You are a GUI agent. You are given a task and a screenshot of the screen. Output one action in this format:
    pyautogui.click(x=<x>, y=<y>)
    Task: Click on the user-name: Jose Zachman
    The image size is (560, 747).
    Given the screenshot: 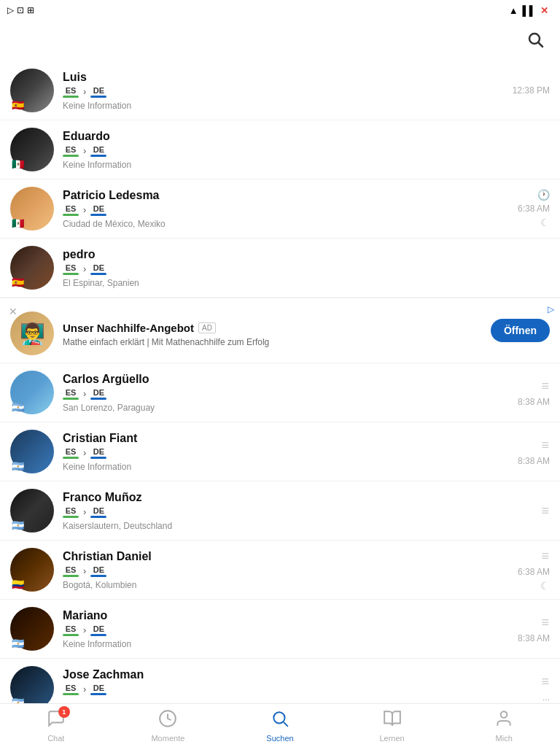 What is the action you would take?
    pyautogui.click(x=284, y=675)
    